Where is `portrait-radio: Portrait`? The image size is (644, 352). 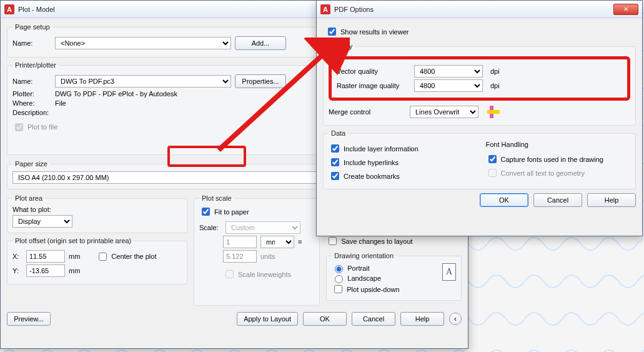
portrait-radio: Portrait is located at coordinates (387, 268).